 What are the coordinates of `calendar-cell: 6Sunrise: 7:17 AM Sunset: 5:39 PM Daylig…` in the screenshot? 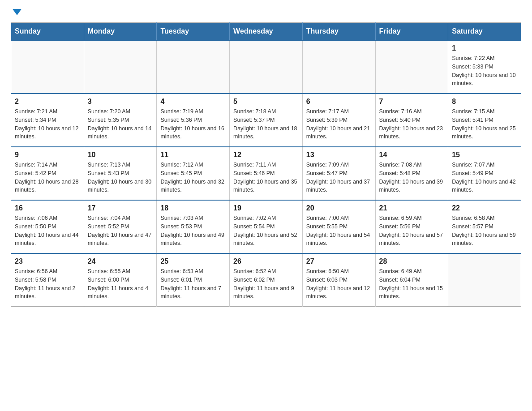 It's located at (339, 120).